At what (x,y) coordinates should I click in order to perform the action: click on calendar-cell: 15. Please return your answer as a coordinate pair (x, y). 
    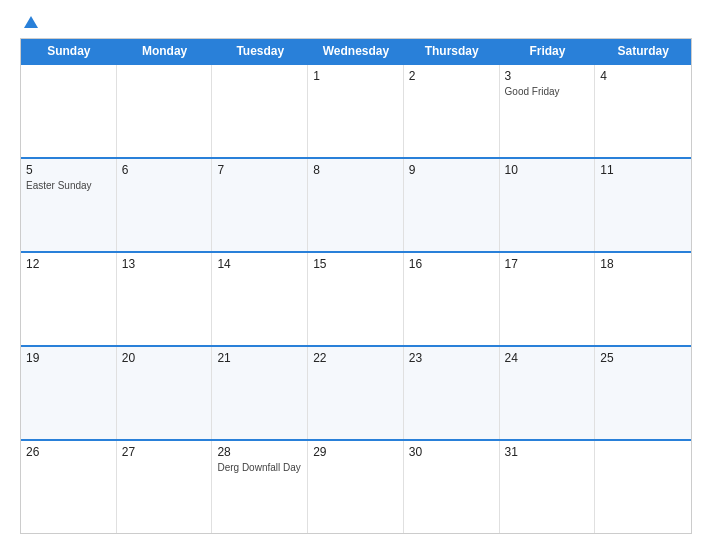
    Looking at the image, I should click on (356, 299).